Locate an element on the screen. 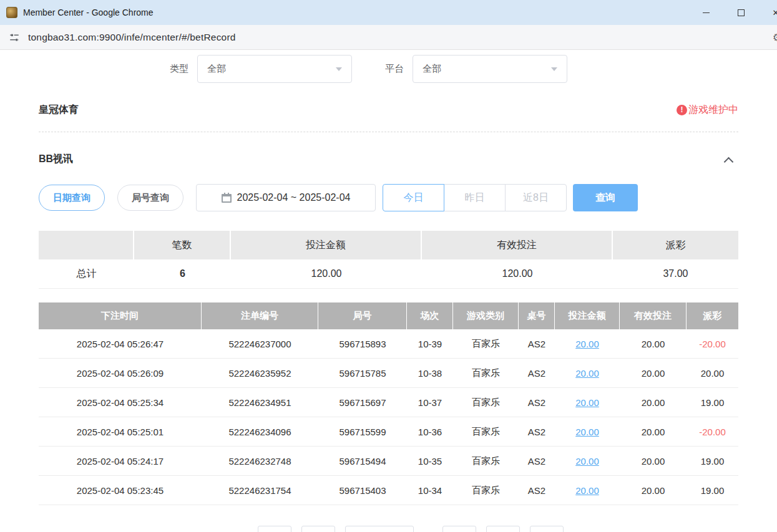 The image size is (777, 532). cell-session: 10-38 is located at coordinates (430, 373).